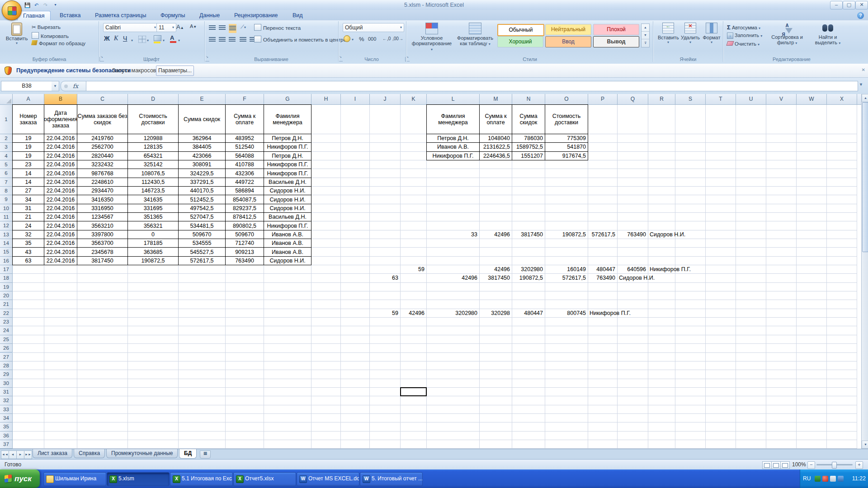 The height and width of the screenshot is (488, 868). I want to click on fill-color-dropdown-icon: ▾, so click(164, 41).